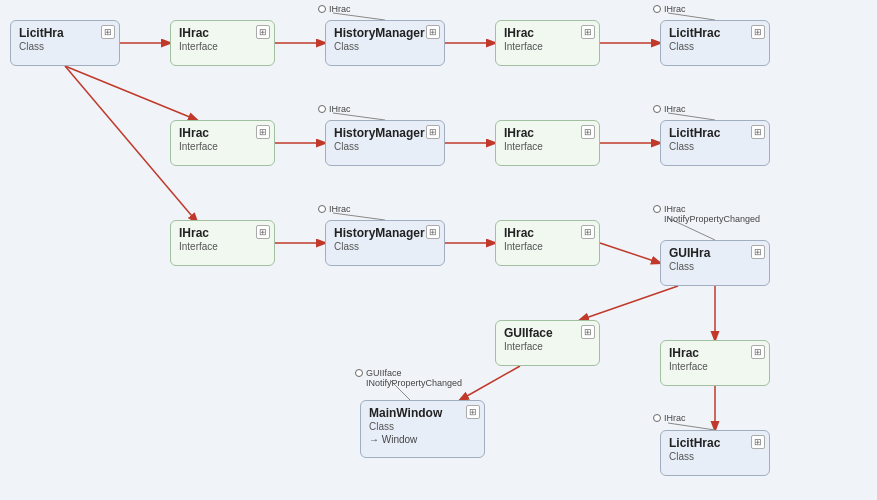  What do you see at coordinates (715, 253) in the screenshot?
I see `node-guihra1-title: GUIHra` at bounding box center [715, 253].